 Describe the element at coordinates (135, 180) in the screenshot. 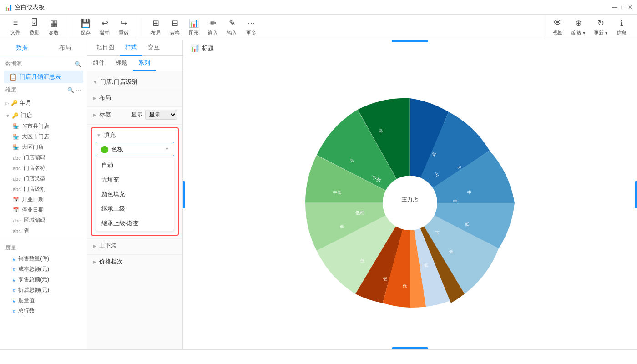

I see `fill-option-none: 无填充` at that location.